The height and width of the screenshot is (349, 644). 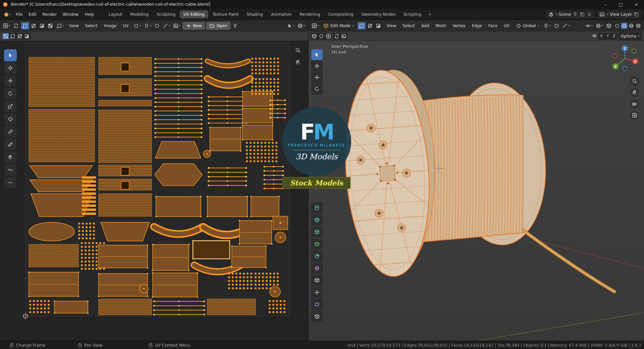 What do you see at coordinates (10, 157) in the screenshot?
I see `grab-tool` at bounding box center [10, 157].